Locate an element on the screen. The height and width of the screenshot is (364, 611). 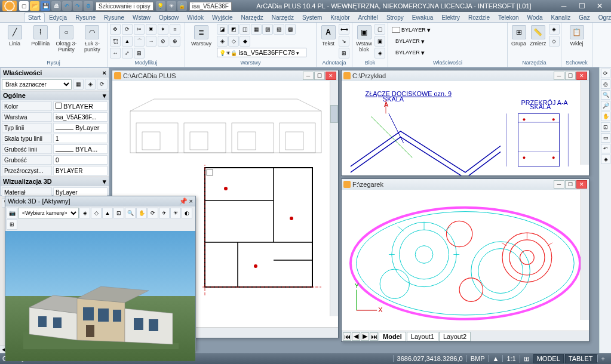
doc-titlebar-przyklad: C:\Przykład ─ ☐ ✕ is located at coordinates (465, 76).